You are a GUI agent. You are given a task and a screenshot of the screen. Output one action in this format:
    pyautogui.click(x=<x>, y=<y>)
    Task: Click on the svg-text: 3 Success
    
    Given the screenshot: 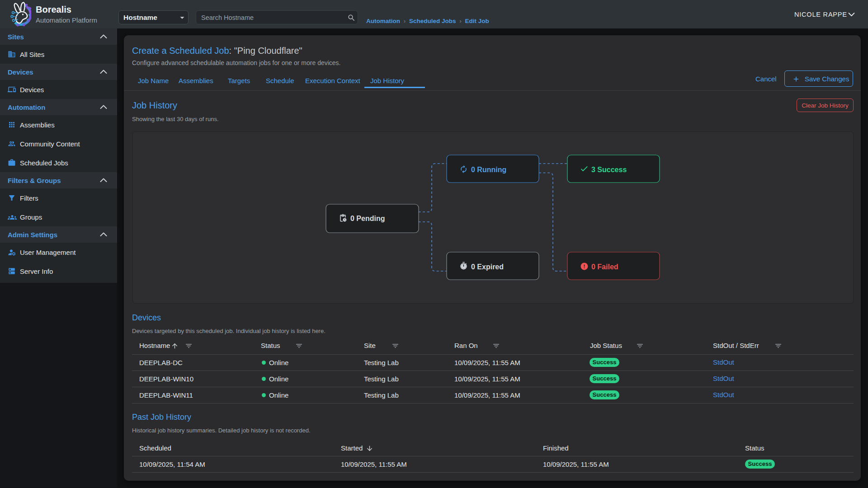 What is the action you would take?
    pyautogui.click(x=609, y=170)
    